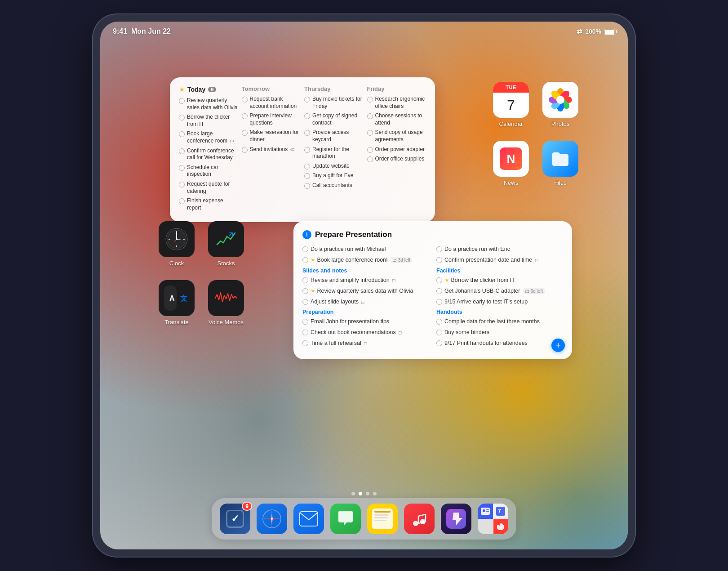 The height and width of the screenshot is (571, 728). I want to click on task-item: Provide access keycard, so click(334, 136).